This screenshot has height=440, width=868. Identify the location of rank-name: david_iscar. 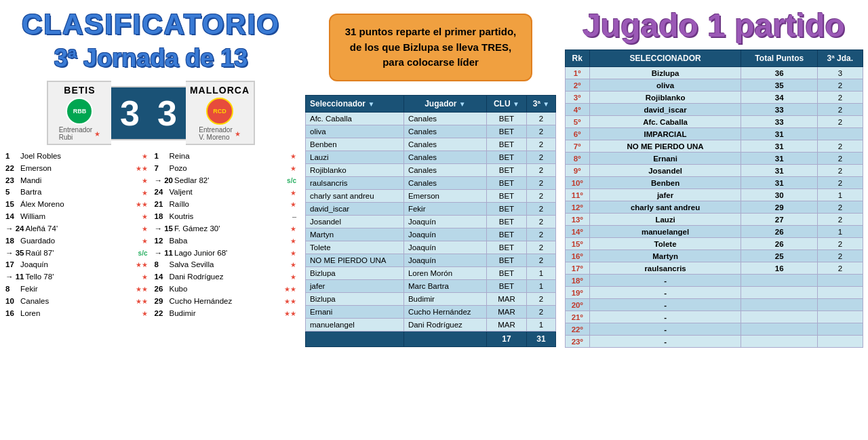
(665, 110).